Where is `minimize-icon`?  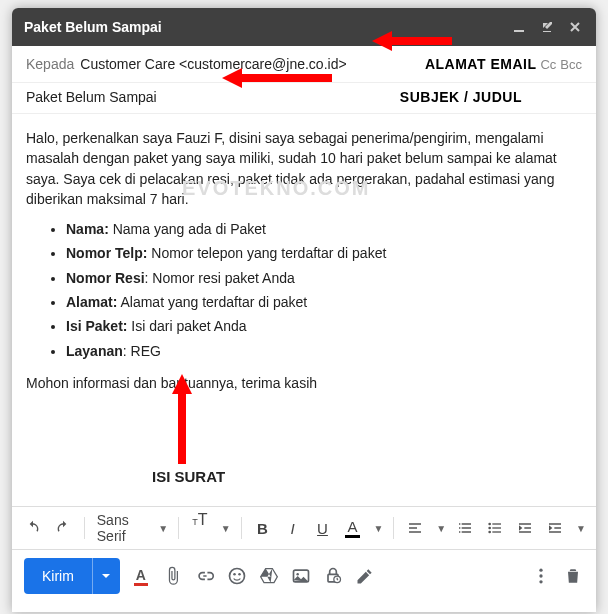 minimize-icon is located at coordinates (519, 27).